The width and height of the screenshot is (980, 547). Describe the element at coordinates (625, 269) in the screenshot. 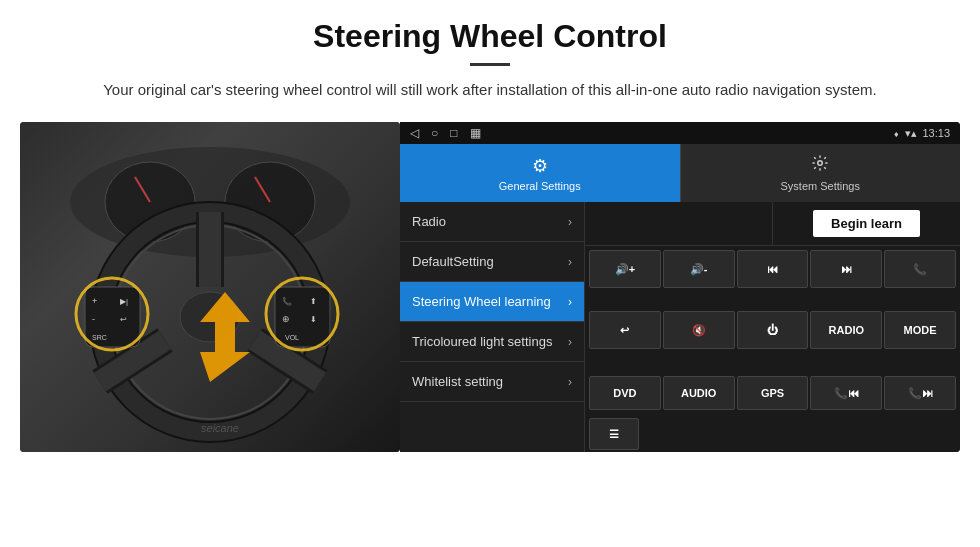

I see `vol-up-button: 🔊+` at that location.